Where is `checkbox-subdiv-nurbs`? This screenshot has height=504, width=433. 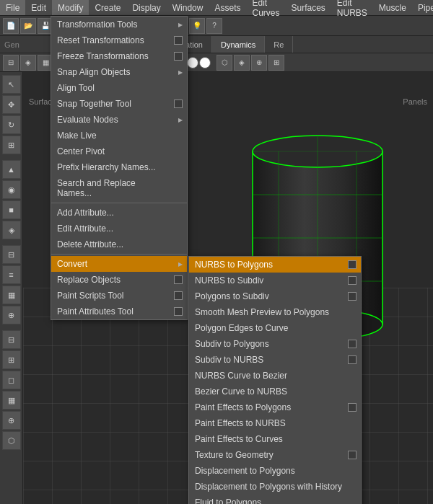
checkbox-subdiv-nurbs is located at coordinates (352, 360).